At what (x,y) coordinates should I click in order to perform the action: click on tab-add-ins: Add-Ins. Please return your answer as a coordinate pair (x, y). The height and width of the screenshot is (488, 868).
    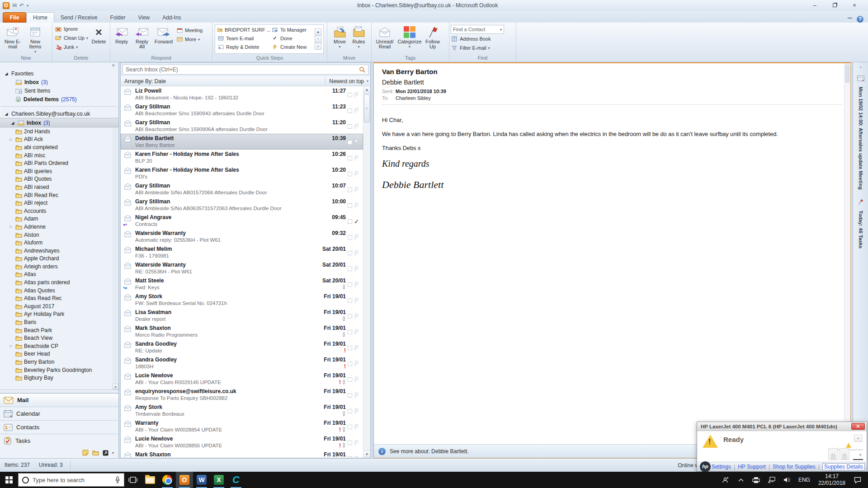
    Looking at the image, I should click on (172, 17).